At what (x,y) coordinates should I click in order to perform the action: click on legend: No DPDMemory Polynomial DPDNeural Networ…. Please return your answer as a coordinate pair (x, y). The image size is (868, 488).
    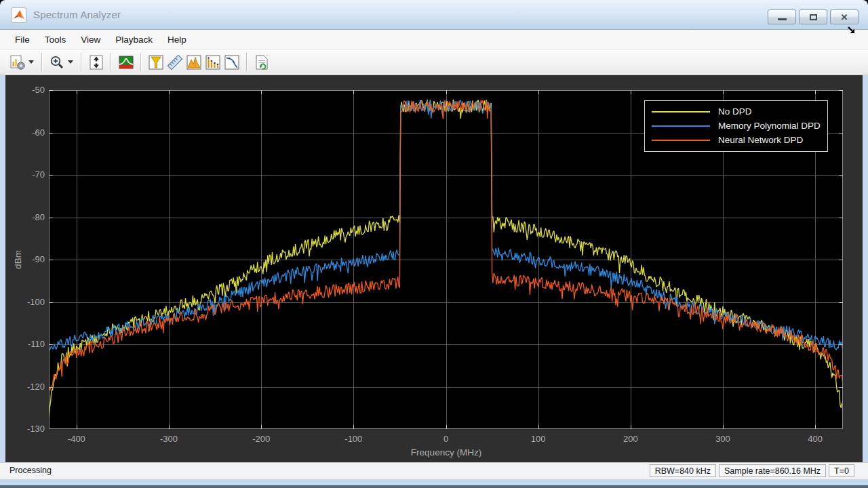
    Looking at the image, I should click on (736, 126).